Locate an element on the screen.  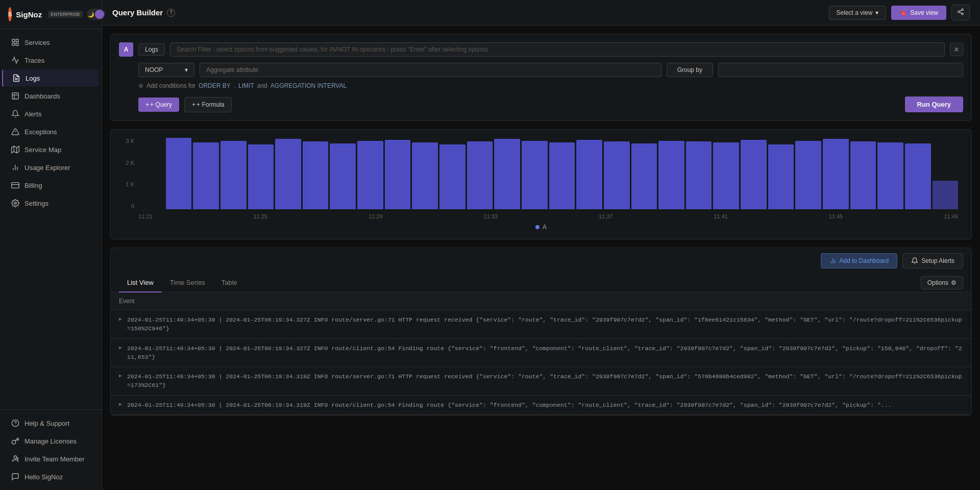
sidebar-item-manage-licenses: Manage Licenses is located at coordinates (51, 441).